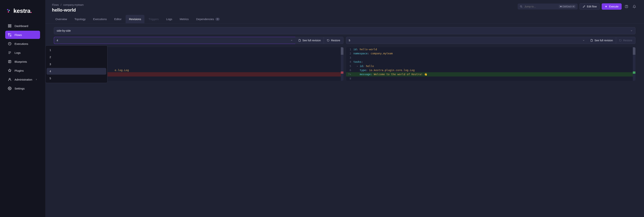  Describe the element at coordinates (491, 62) in the screenshot. I see `code-line: 4 tasks:` at that location.